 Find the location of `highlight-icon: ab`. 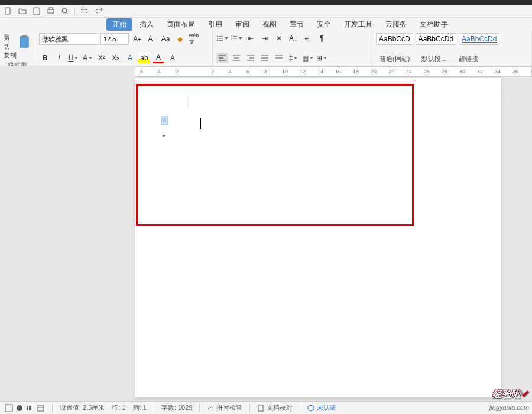

highlight-icon: ab is located at coordinates (144, 58).